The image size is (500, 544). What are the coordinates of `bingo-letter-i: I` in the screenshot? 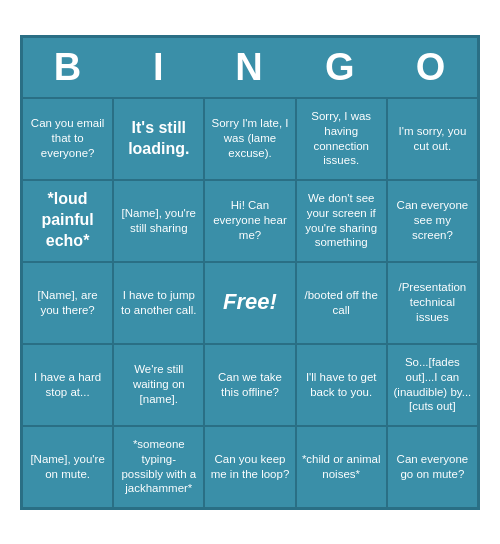 It's located at (160, 68).